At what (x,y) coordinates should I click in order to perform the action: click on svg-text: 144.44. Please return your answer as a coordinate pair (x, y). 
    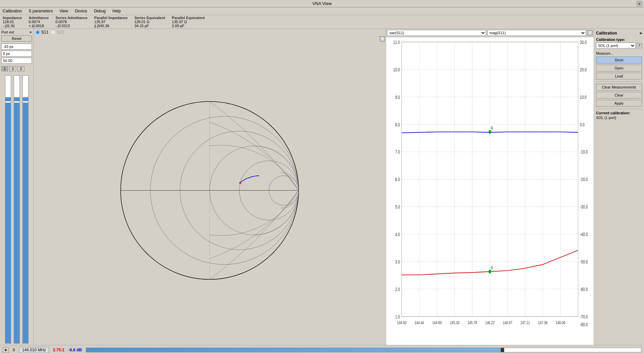
    Looking at the image, I should click on (419, 322).